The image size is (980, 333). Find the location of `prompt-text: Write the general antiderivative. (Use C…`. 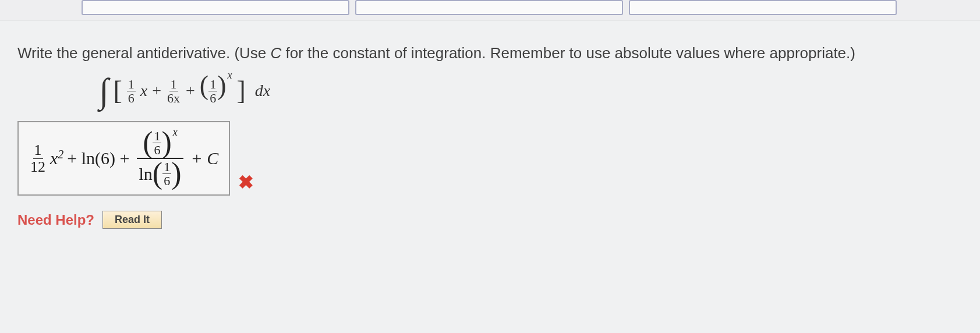

prompt-text: Write the general antiderivative. (Use C… is located at coordinates (494, 54).